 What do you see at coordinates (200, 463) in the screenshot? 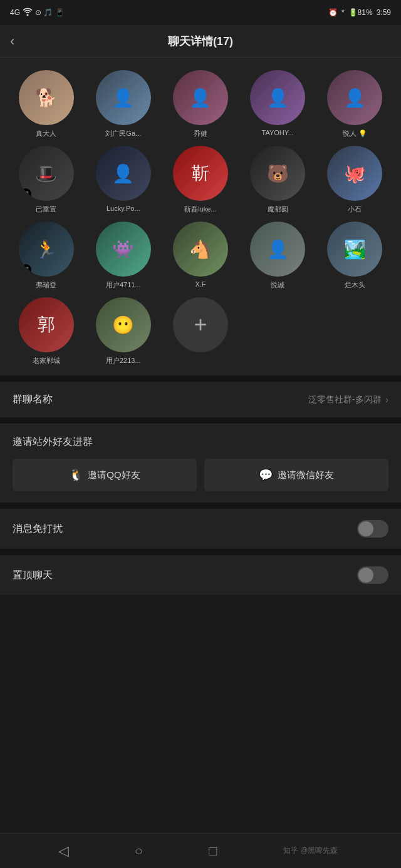
I see `invite-section: 邀请站外好友进群 🐧 邀请QQ好友 💬 邀请微信好友` at bounding box center [200, 463].